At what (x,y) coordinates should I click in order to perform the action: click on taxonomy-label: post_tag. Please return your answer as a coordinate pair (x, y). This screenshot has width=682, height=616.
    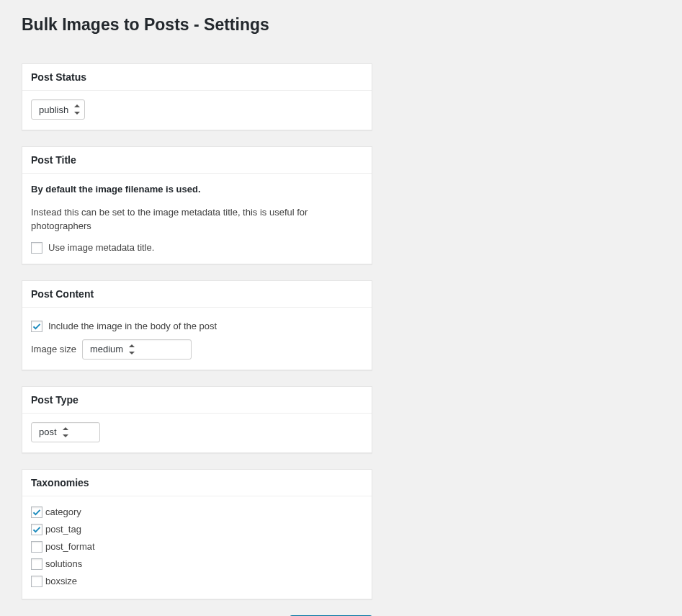
    Looking at the image, I should click on (63, 530).